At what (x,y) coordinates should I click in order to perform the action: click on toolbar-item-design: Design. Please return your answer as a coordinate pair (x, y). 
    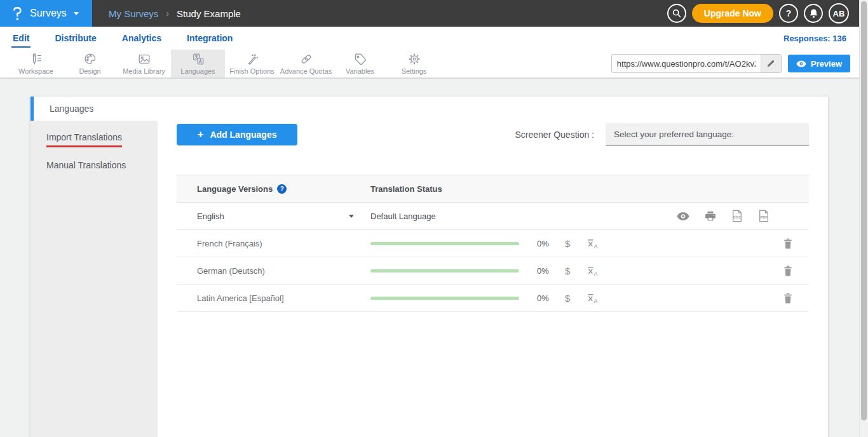
    Looking at the image, I should click on (90, 64).